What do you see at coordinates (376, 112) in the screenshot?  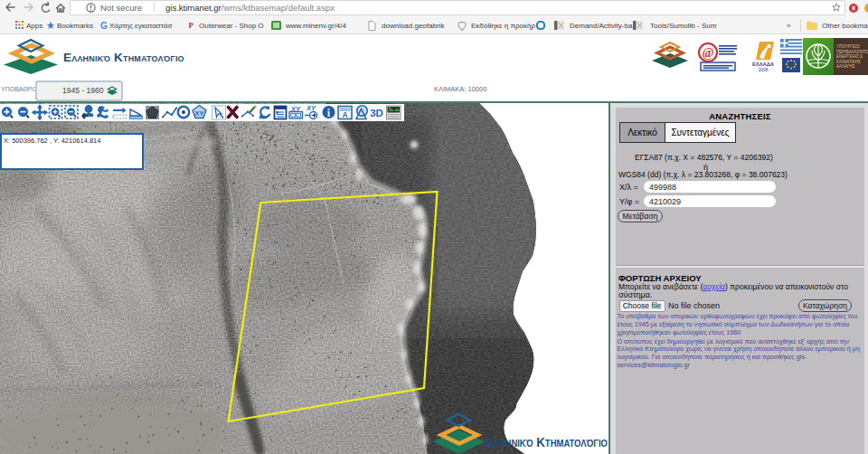 I see `svg-text: 3D` at bounding box center [376, 112].